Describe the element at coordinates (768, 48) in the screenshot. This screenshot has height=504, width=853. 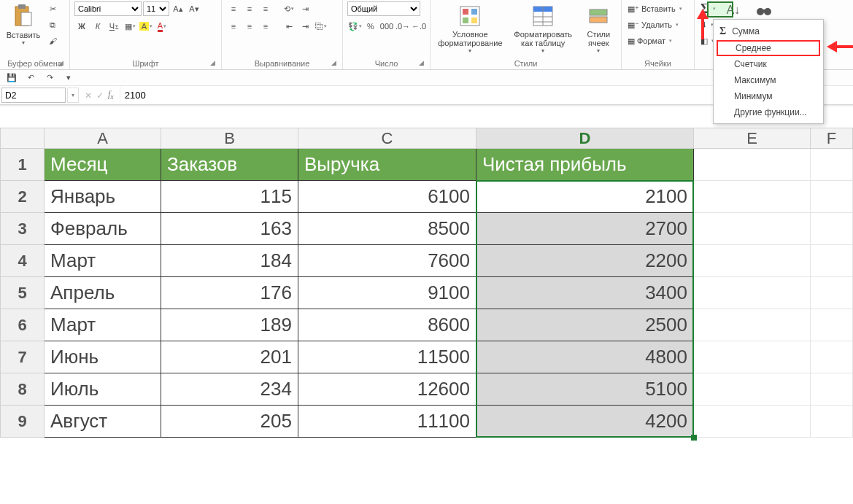
I see `menu-item-average: Среднее` at that location.